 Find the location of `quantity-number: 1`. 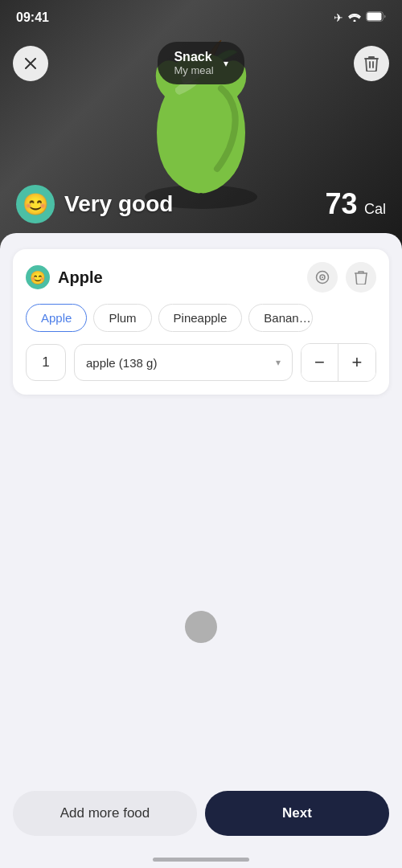

quantity-number: 1 is located at coordinates (46, 362).